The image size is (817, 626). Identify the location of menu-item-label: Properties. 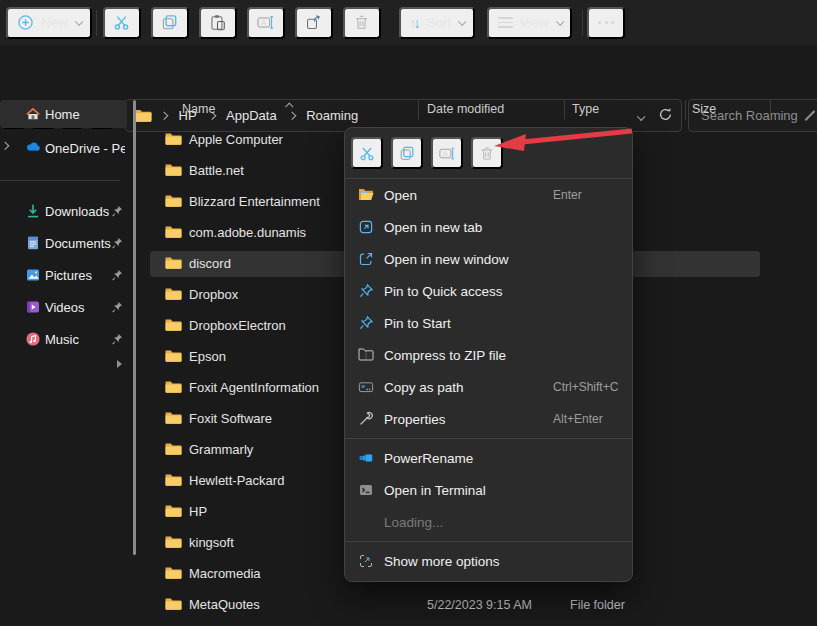
(415, 420).